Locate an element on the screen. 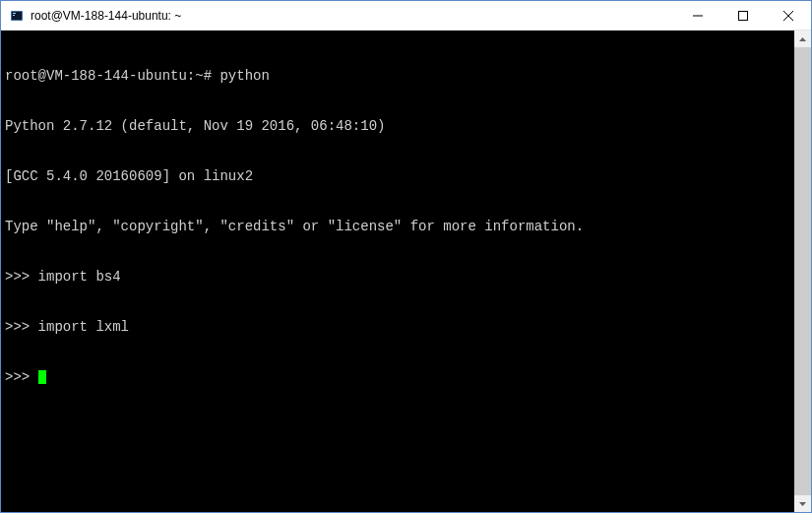 The height and width of the screenshot is (513, 812). terminal-line: >>> import bs4 is located at coordinates (399, 278).